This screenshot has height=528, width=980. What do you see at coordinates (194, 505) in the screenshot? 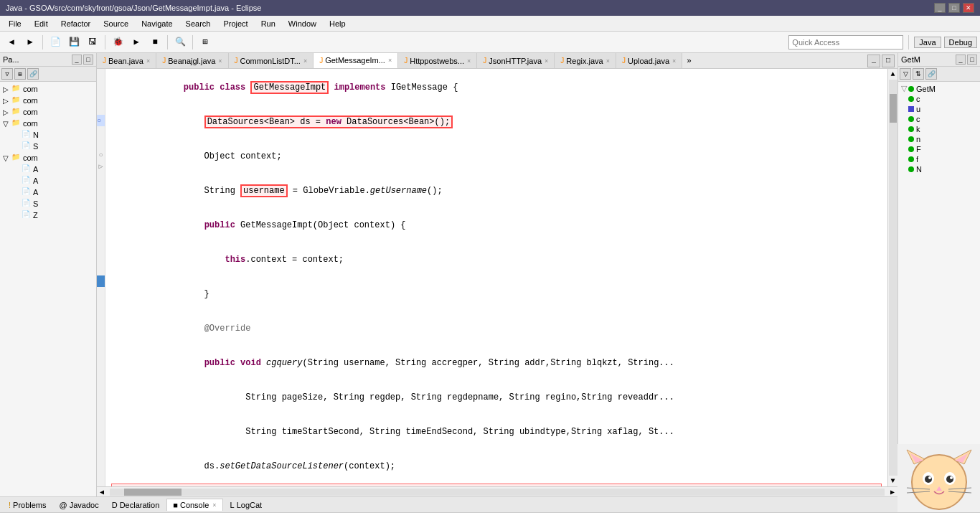
I see `tab-console: ■ Console ×` at bounding box center [194, 505].